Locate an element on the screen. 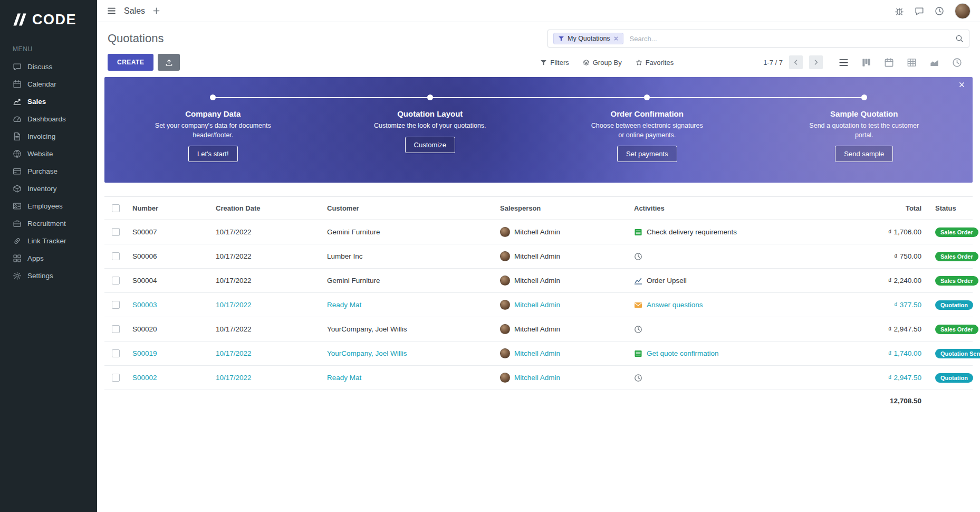 Image resolution: width=980 pixels, height=512 pixels. sidebar-item-purchase: Purchase is located at coordinates (49, 171).